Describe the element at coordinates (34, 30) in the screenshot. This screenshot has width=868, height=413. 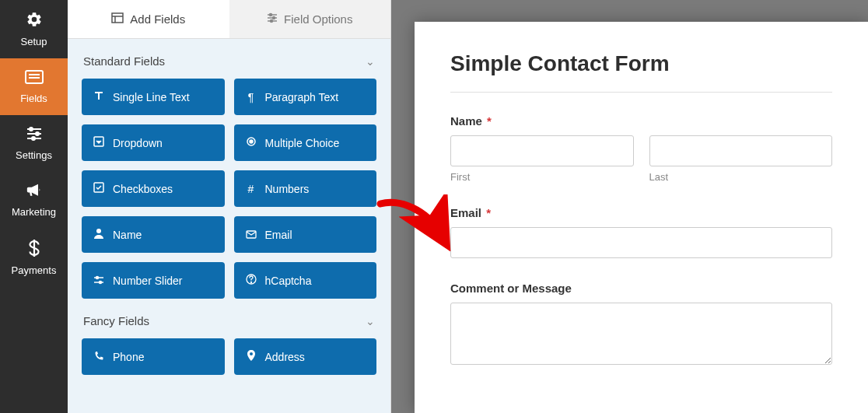
I see `nav-setup: Setup` at that location.